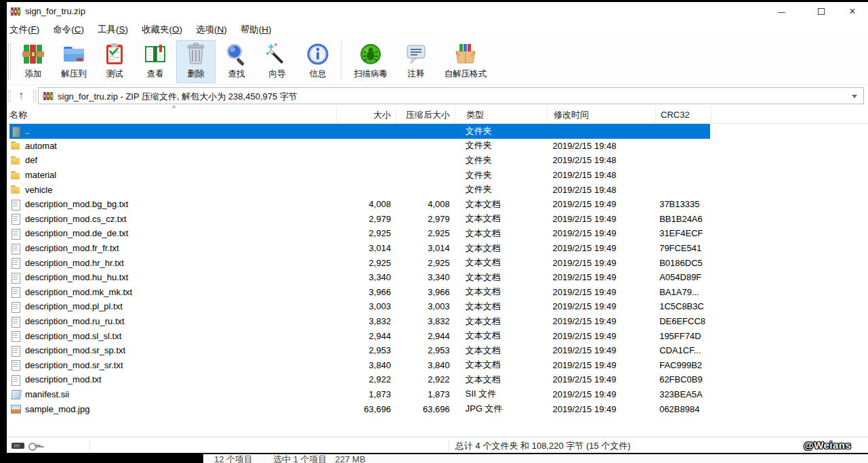 This screenshot has width=868, height=463. I want to click on explorer-selection-count: 选中 1 个项目, so click(299, 459).